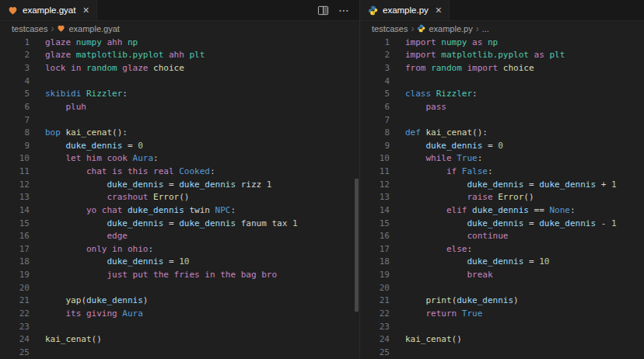 This screenshot has width=644, height=359. I want to click on line-number: 12, so click(15, 185).